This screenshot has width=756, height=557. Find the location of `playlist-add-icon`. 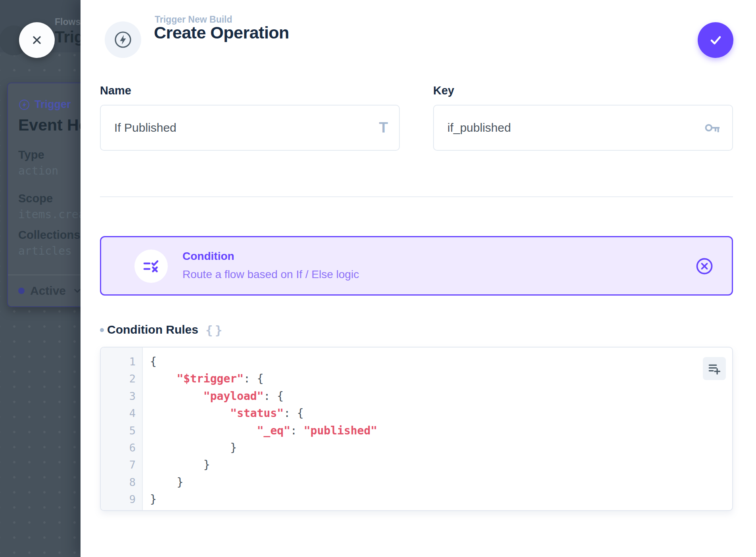

playlist-add-icon is located at coordinates (714, 369).